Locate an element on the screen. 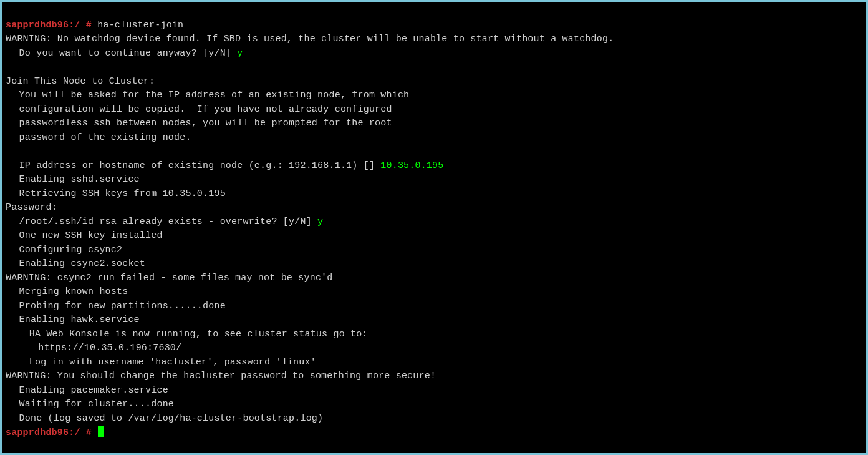 The image size is (868, 455). overwrite-answer: y is located at coordinates (317, 222).